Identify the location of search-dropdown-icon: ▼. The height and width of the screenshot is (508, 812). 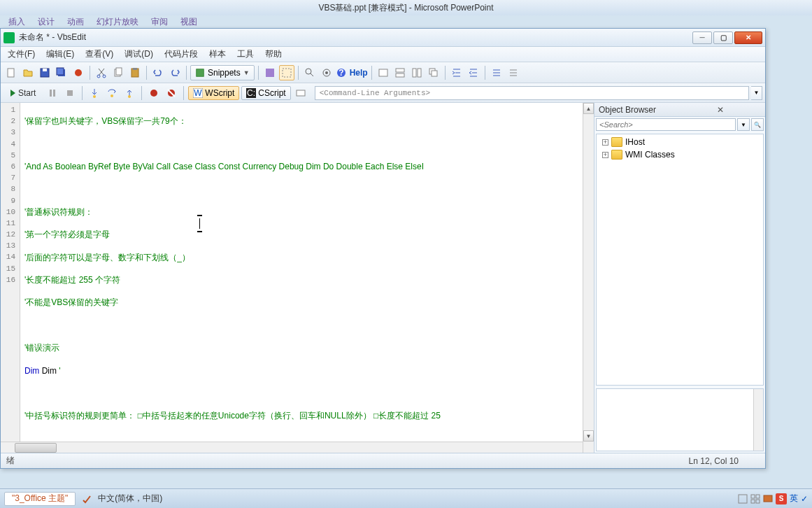
(743, 125).